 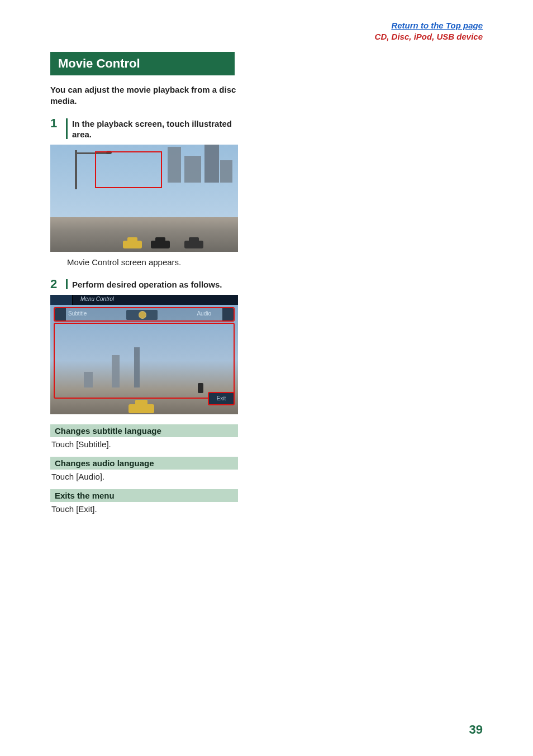 What do you see at coordinates (144, 510) in the screenshot?
I see `row-body-exit: Touch [Exit].` at bounding box center [144, 510].